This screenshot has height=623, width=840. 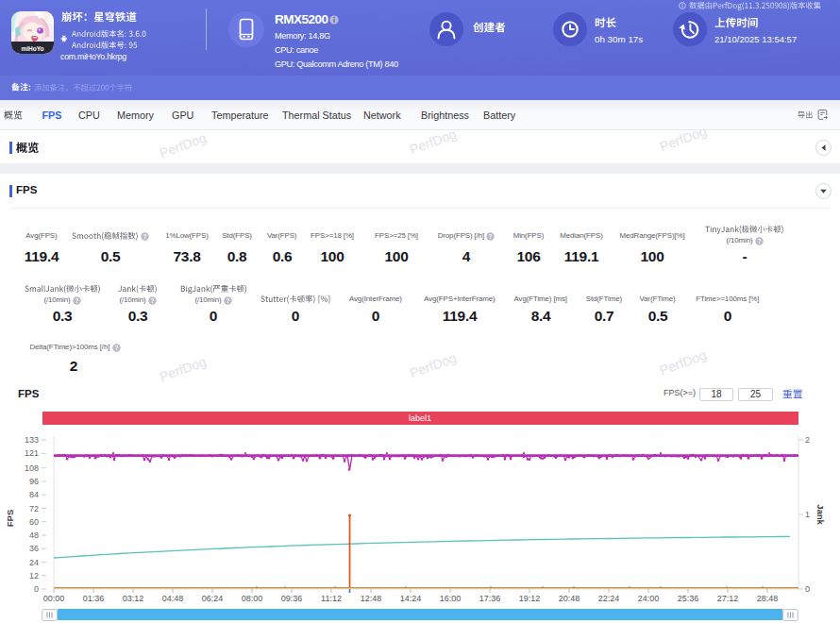 What do you see at coordinates (34, 563) in the screenshot?
I see `svg-text: 24` at bounding box center [34, 563].